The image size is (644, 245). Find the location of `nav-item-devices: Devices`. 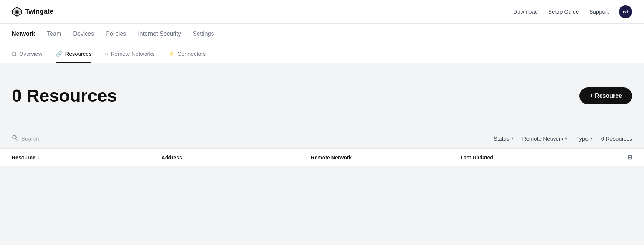

nav-item-devices: Devices is located at coordinates (83, 34).